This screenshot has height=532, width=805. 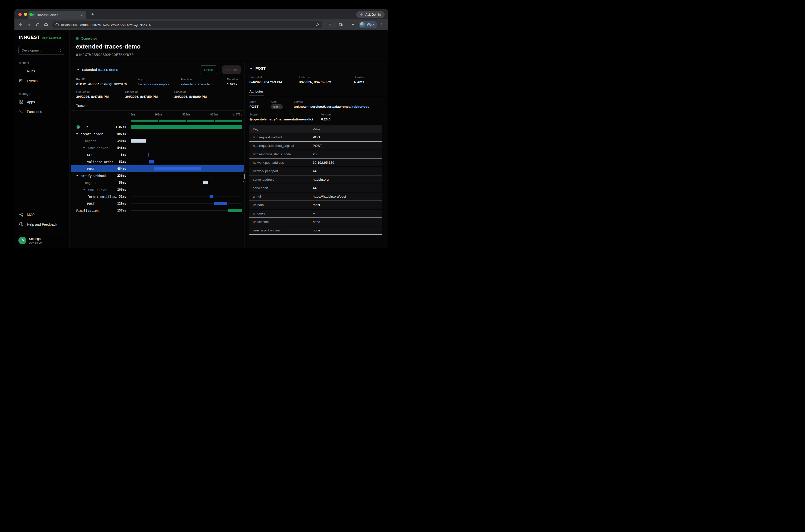 I want to click on span-name: Finalization, so click(x=87, y=210).